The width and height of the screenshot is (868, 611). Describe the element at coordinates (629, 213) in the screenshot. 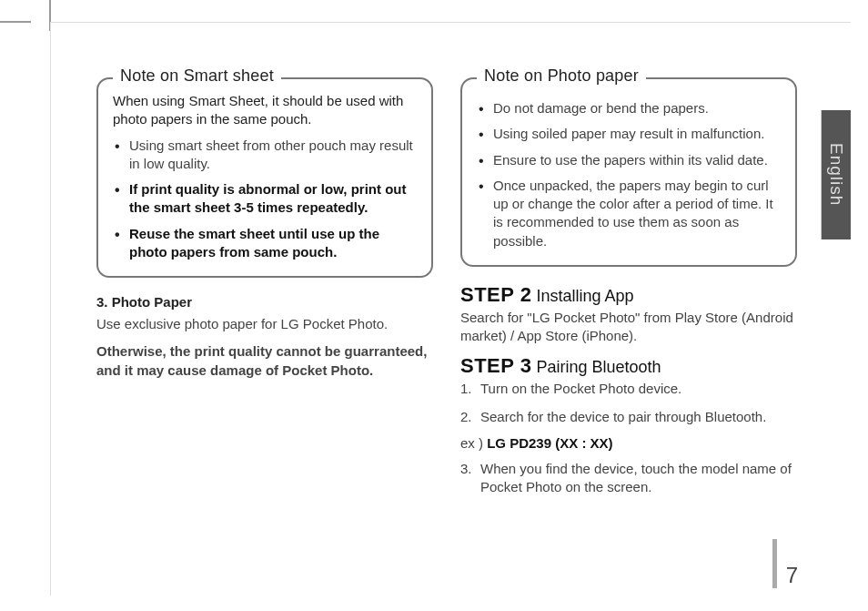

I see `list-item: Once unpacked, the papers may begin to c…` at that location.